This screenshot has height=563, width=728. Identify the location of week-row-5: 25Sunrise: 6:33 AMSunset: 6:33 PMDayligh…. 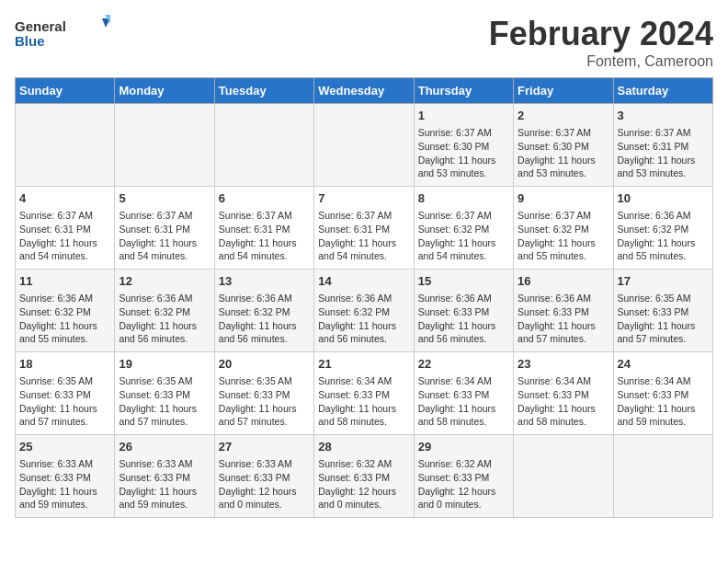
(364, 477).